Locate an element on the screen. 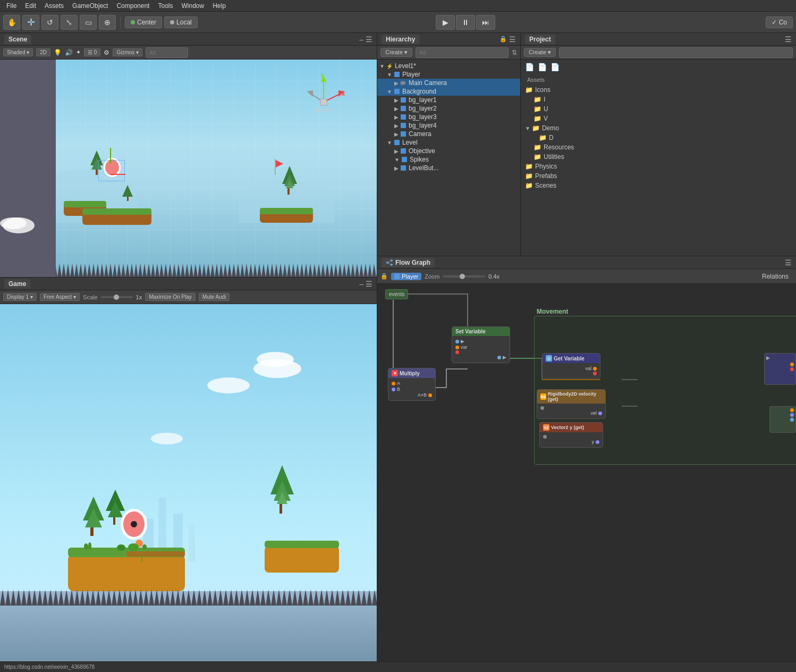 The width and height of the screenshot is (796, 672). project-folder-icon-1: 📄 is located at coordinates (530, 68).